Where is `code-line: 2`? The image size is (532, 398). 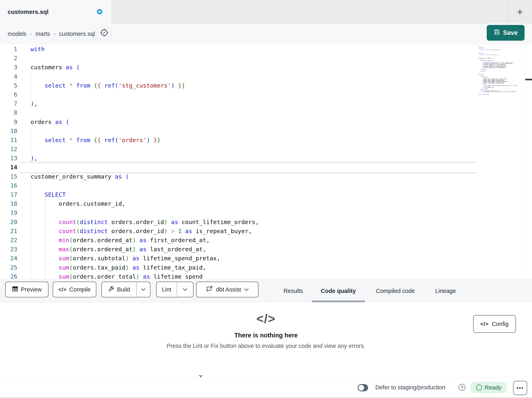
code-line: 2 is located at coordinates (266, 58).